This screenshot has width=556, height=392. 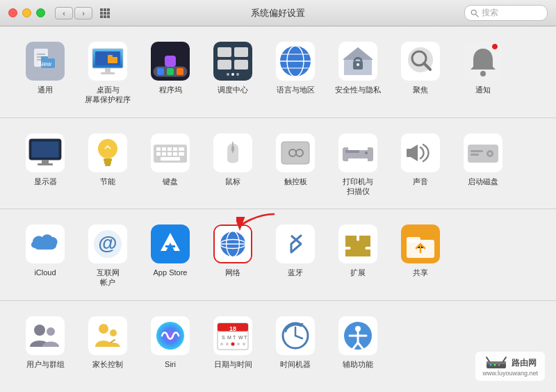 I want to click on pref-parental-controls: 家长控制, so click(x=108, y=343).